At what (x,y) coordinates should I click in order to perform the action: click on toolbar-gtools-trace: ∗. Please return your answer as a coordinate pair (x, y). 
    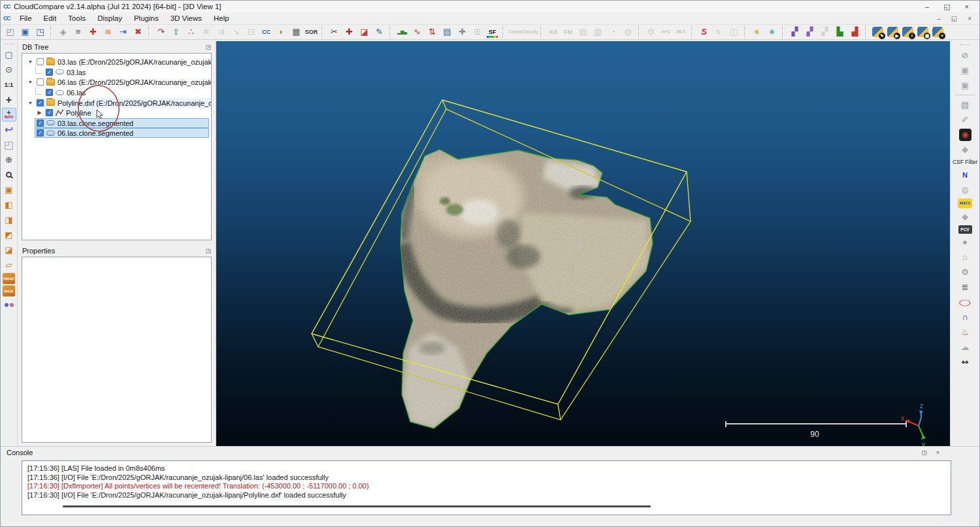
    Looking at the image, I should click on (757, 32).